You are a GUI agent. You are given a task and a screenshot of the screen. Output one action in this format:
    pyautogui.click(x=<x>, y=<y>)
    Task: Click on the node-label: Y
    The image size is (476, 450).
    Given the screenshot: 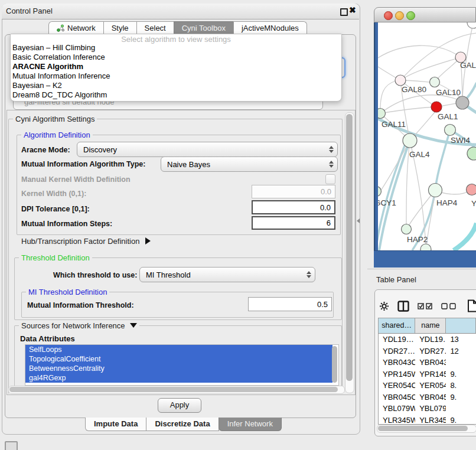 What is the action you would take?
    pyautogui.click(x=474, y=203)
    